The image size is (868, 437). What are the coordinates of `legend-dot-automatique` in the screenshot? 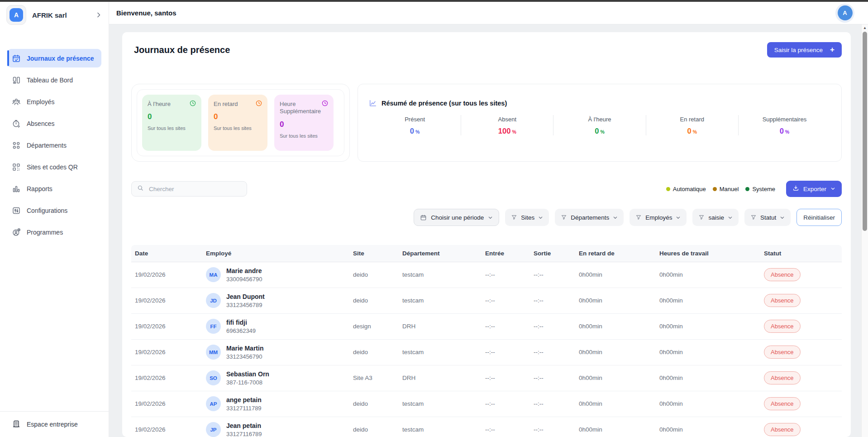 It's located at (668, 189).